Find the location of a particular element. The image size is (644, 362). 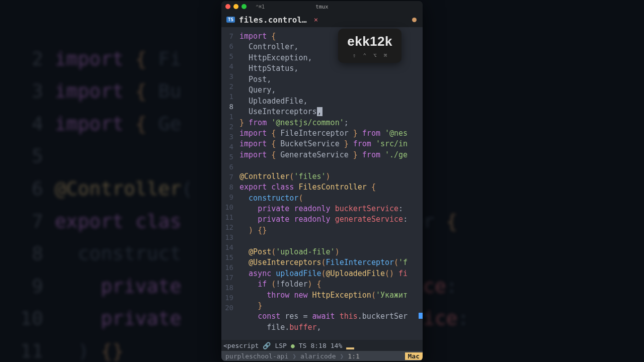

keycast-overlay: ekk12k ⇧ ⌃ ⌥ ⌘ is located at coordinates (370, 46).